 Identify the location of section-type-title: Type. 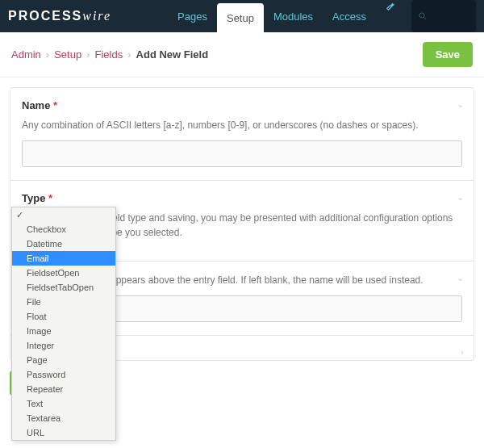
(34, 199).